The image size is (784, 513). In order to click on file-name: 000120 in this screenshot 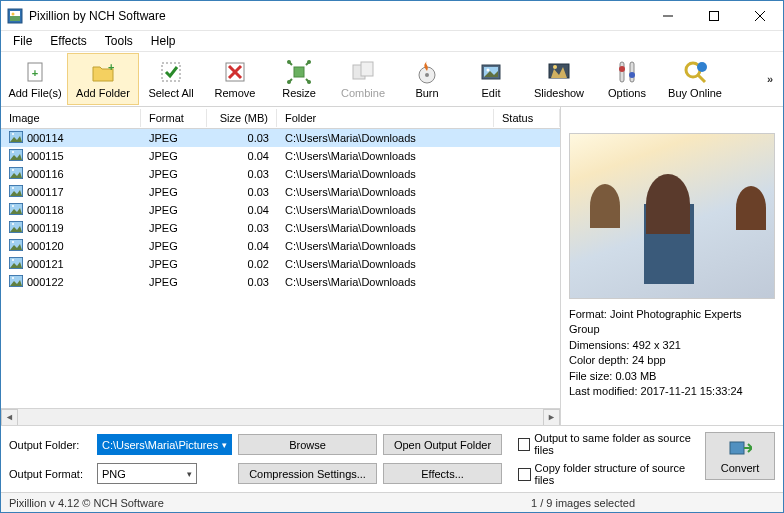, I will do `click(46, 246)`.